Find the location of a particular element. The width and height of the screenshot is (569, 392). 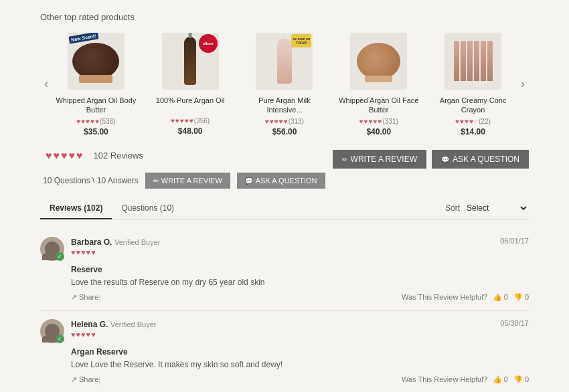

sort-select: Select Newest Oldest Highest Rated Lowes… is located at coordinates (497, 208).